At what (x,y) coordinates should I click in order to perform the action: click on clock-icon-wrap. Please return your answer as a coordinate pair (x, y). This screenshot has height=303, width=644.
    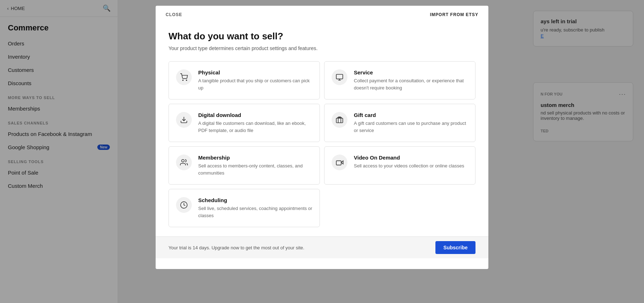
    Looking at the image, I should click on (184, 205).